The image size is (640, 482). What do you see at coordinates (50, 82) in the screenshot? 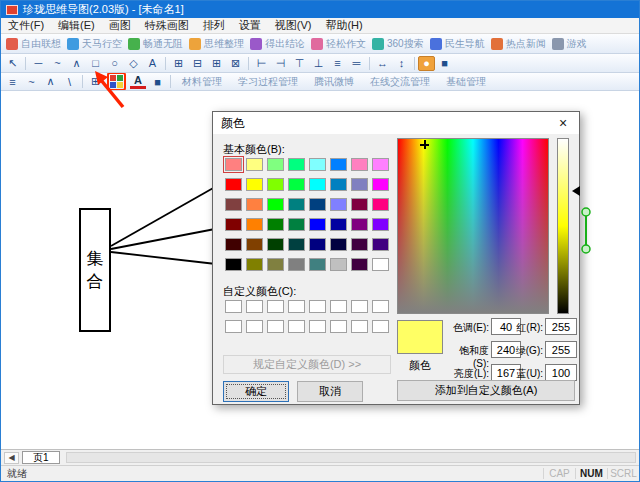
I see `arrow-style-tool: ∧` at bounding box center [50, 82].